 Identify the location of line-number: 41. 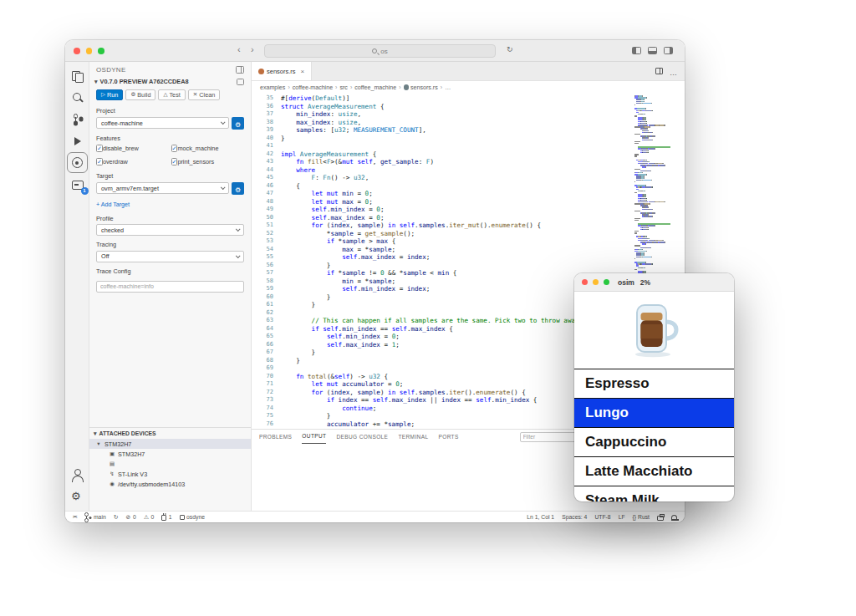
(262, 146).